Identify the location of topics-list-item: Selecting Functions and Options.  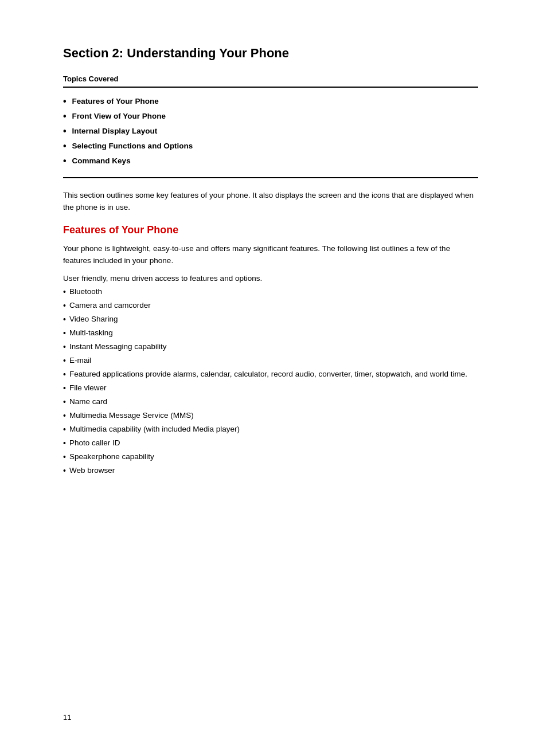
(271, 146).